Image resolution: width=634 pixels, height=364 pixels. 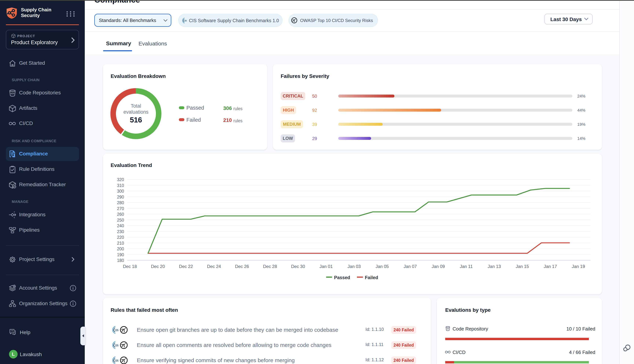 What do you see at coordinates (158, 266) in the screenshot?
I see `svg-text: Dec 20` at bounding box center [158, 266].